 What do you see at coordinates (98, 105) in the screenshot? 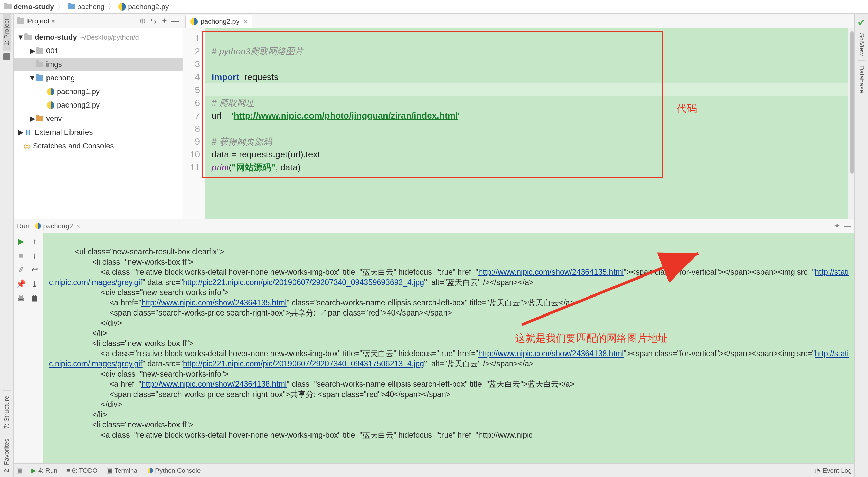
I see `tree-file-pachong2: pachong2.py` at bounding box center [98, 105].